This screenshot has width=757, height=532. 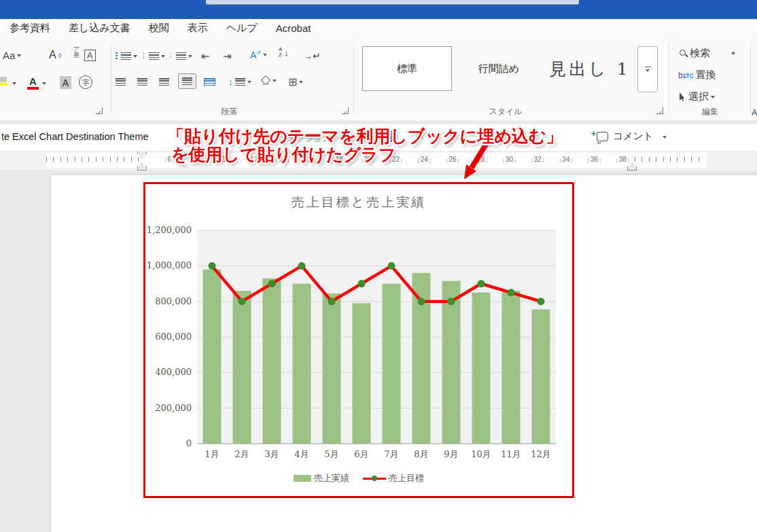 What do you see at coordinates (227, 56) in the screenshot?
I see `increase-indent-button: ⇥` at bounding box center [227, 56].